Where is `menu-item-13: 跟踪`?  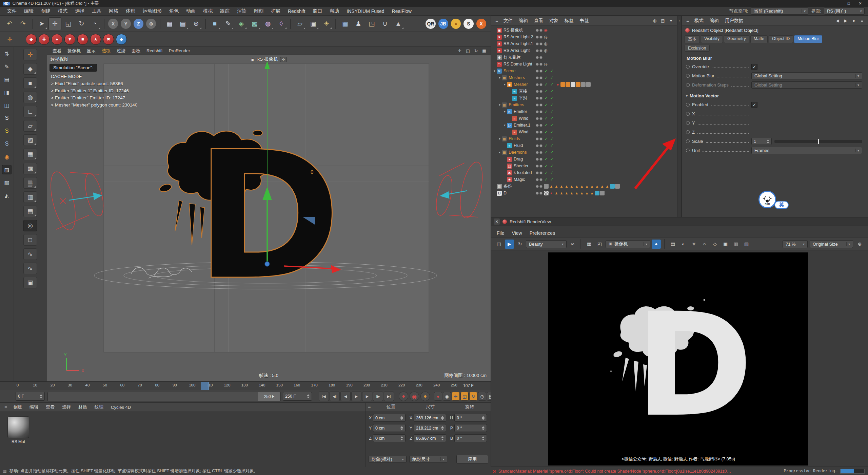
menu-item-13: 跟踪 is located at coordinates (225, 11).